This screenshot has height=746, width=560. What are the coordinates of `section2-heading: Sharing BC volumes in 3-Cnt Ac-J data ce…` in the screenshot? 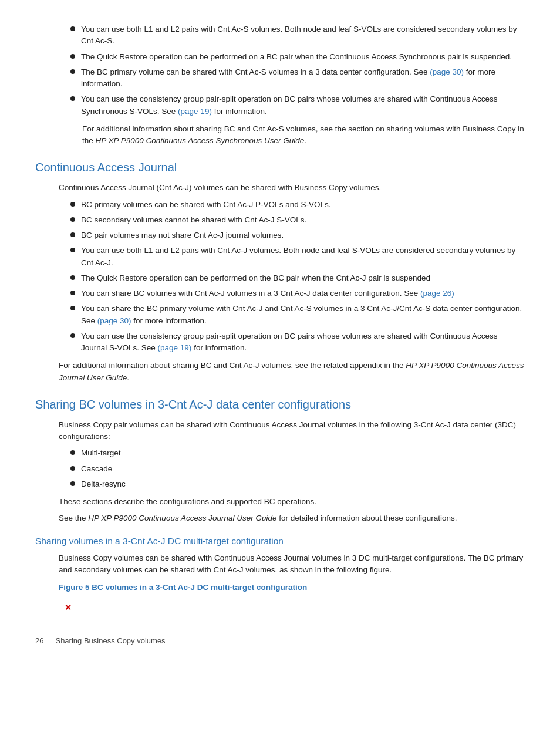 It's located at (280, 404).